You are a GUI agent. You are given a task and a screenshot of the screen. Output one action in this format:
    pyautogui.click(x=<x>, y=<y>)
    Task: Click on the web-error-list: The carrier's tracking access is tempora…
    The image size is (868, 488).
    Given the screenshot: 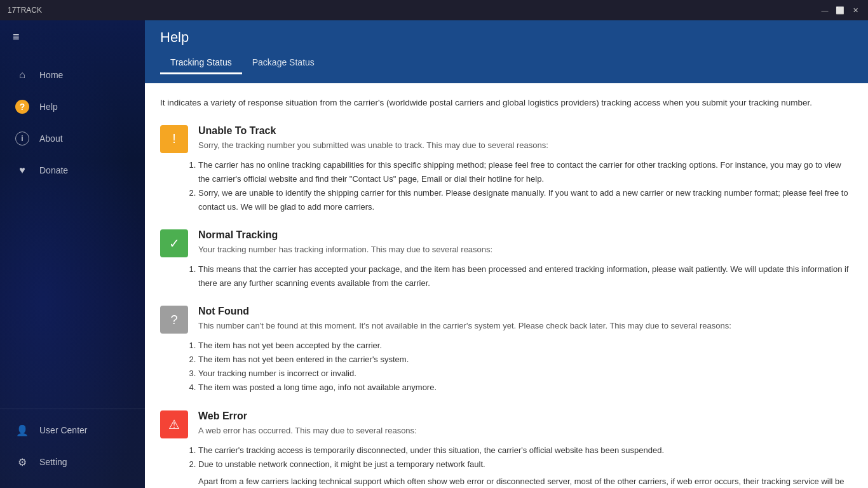 What is the action you would take?
    pyautogui.click(x=506, y=458)
    